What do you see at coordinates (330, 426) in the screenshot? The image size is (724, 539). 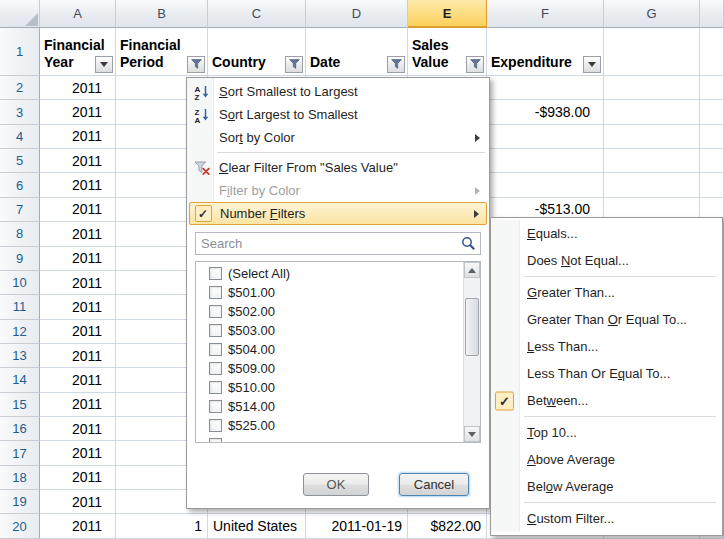 I see `filter-value-item-52500: $525.00` at bounding box center [330, 426].